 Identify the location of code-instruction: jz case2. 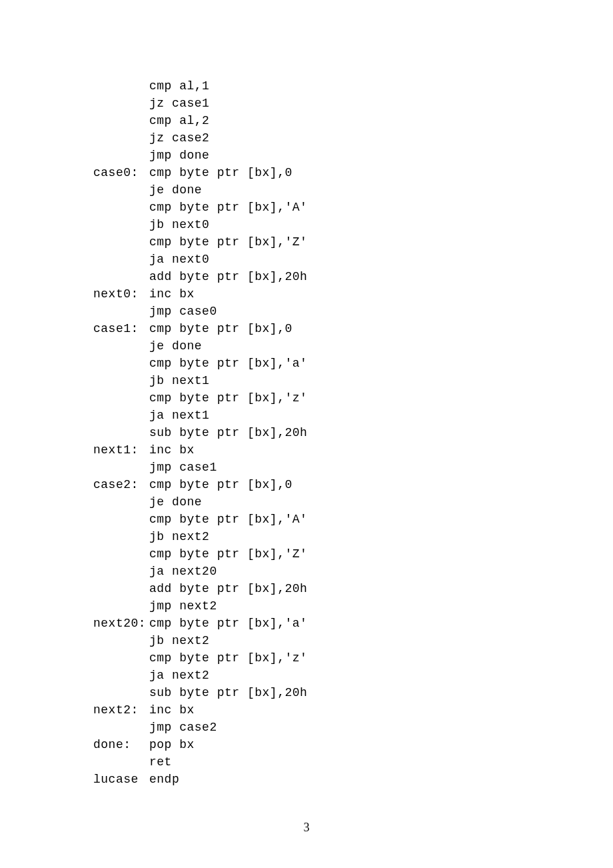
(179, 138).